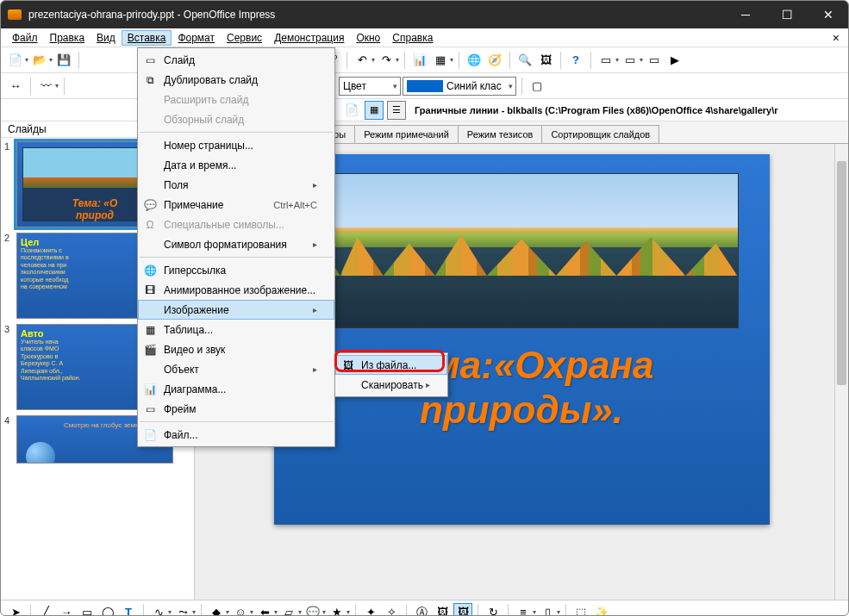  Describe the element at coordinates (106, 38) in the screenshot. I see `menu-view: Вид` at that location.